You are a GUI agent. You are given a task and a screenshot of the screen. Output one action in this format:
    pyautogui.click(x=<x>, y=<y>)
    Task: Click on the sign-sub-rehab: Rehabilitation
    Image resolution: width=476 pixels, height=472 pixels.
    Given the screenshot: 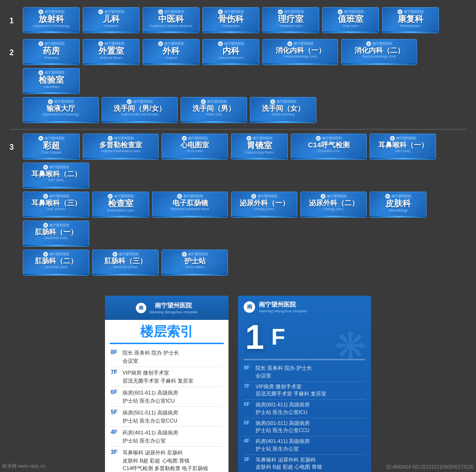 What is the action you would take?
    pyautogui.click(x=410, y=26)
    